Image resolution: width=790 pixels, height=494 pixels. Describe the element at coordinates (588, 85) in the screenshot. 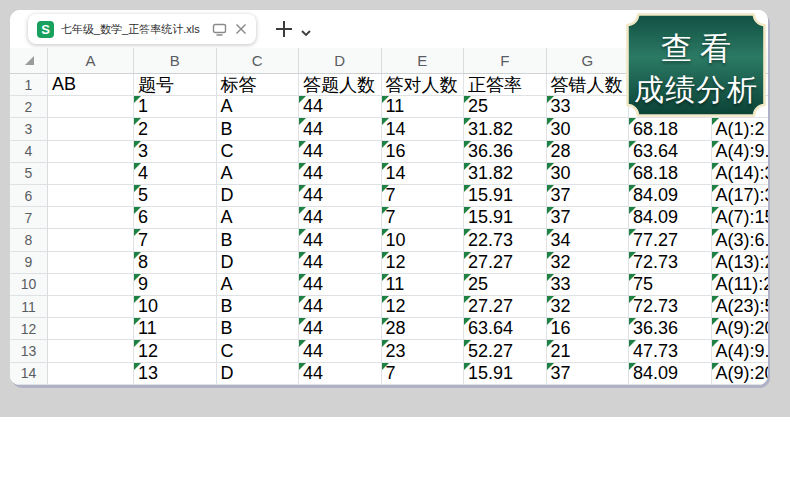

I see `cell-G1: 答错人数` at that location.